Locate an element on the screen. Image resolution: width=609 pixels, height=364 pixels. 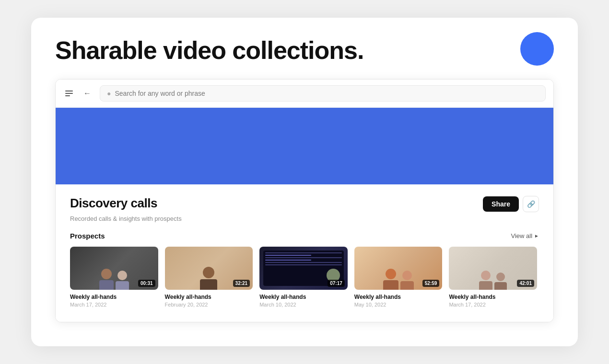
video-thumbnail: 00:31 is located at coordinates (114, 268).